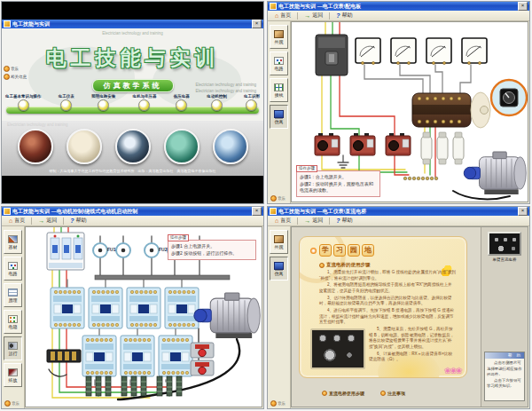 The width and height of the screenshot is (532, 411). Describe the element at coordinates (451, 110) in the screenshot. I see `rotary-changeover-switch` at that location.